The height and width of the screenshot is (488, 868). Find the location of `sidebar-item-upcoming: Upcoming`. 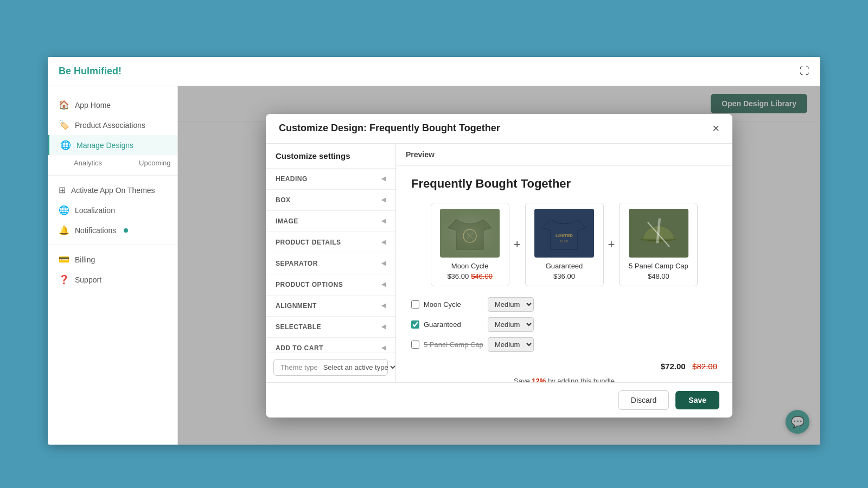

sidebar-item-upcoming: Upcoming is located at coordinates (148, 163).